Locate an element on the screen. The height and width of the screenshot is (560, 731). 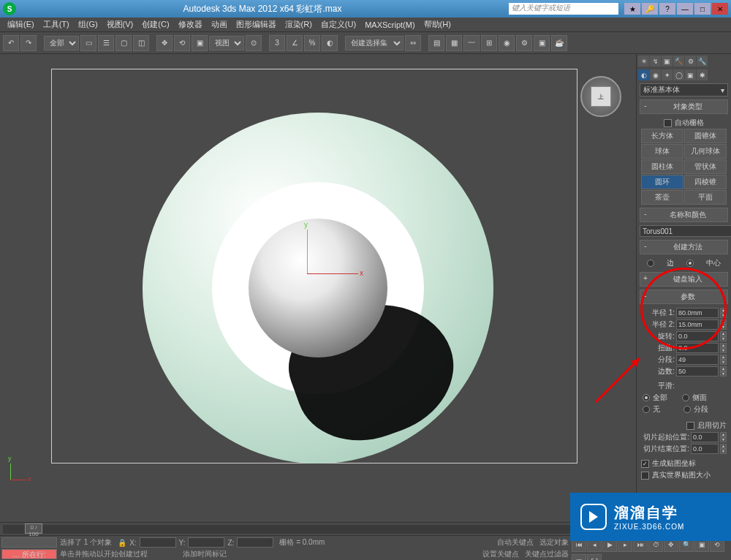
parameters-rollout: -参数 is located at coordinates (684, 297).